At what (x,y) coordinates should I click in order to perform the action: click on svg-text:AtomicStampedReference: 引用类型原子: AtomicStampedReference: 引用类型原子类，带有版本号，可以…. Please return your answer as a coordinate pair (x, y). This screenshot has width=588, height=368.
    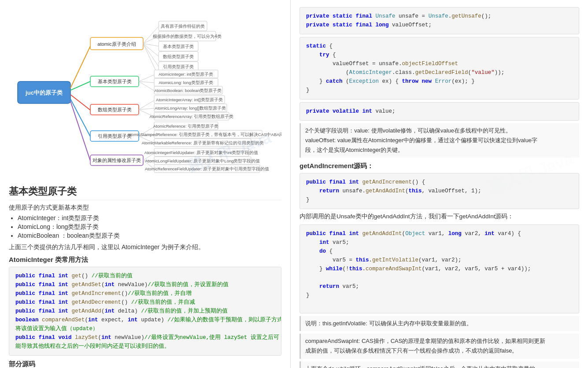
    Looking at the image, I should click on (205, 135).